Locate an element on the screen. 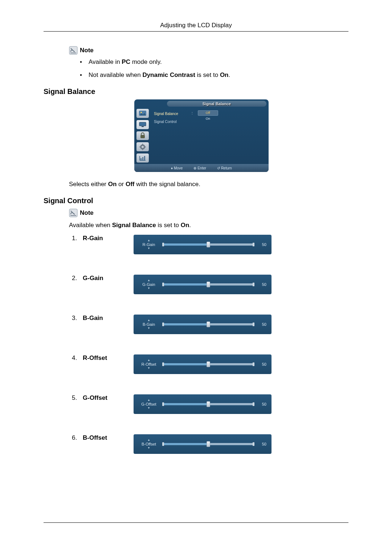  list-item: 3. B-Gain ▲ B-Gain ▼ 50 is located at coordinates (210, 324).